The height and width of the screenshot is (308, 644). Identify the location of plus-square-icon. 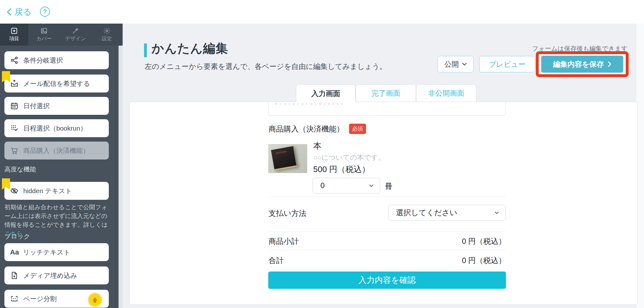
(14, 31).